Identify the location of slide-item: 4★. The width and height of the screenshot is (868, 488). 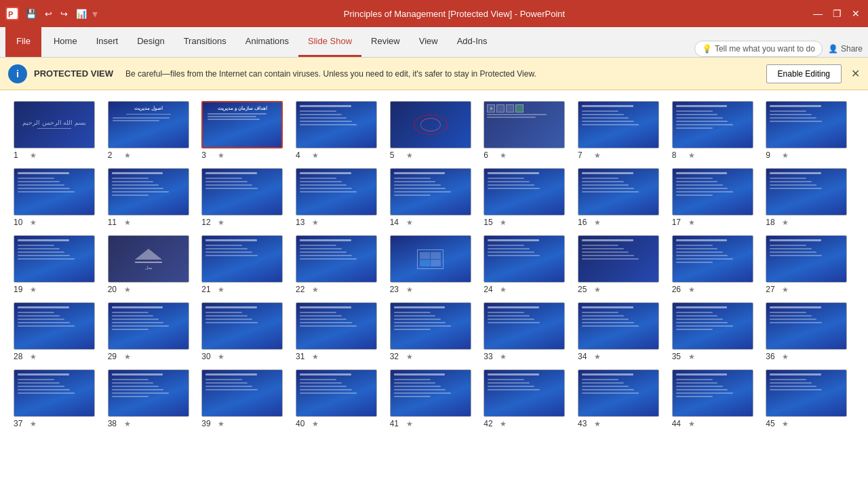
(340, 130).